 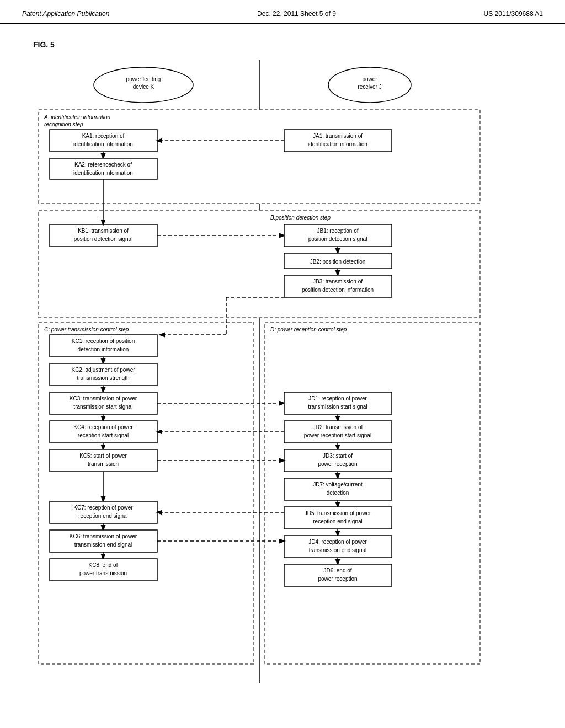 I want to click on svg-text: KC6: transmission of power, so click(x=104, y=536).